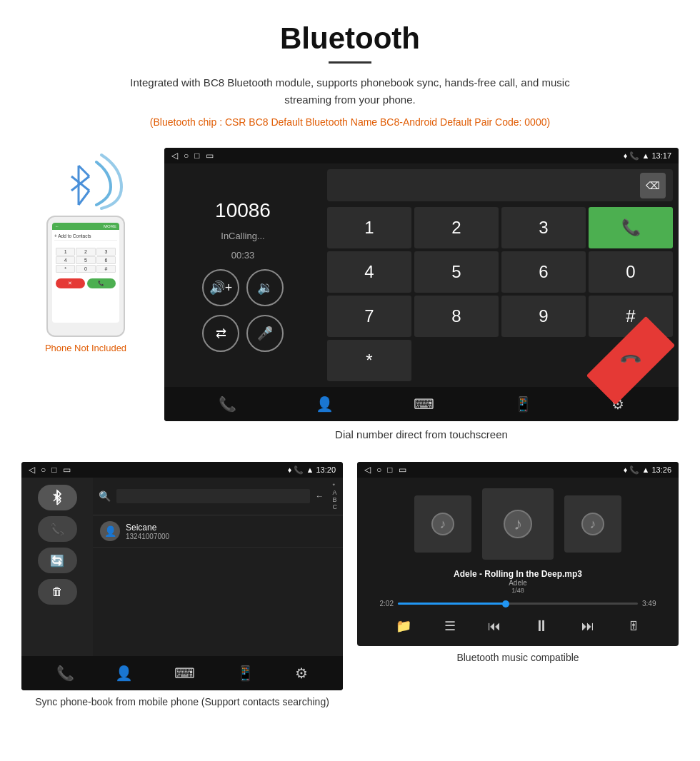 This screenshot has height=761, width=700. Describe the element at coordinates (174, 156) in the screenshot. I see `back-icon: ◁` at that location.